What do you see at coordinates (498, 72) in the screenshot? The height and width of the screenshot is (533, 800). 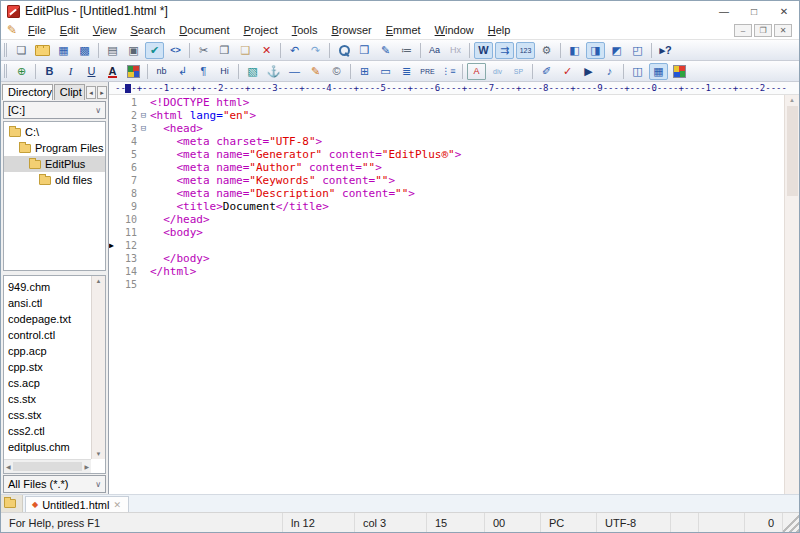 I see `insert-div-button: div` at bounding box center [498, 72].